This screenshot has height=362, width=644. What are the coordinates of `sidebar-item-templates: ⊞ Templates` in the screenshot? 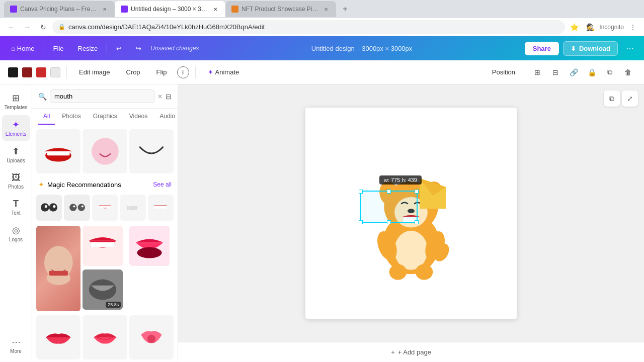 It's located at (16, 102).